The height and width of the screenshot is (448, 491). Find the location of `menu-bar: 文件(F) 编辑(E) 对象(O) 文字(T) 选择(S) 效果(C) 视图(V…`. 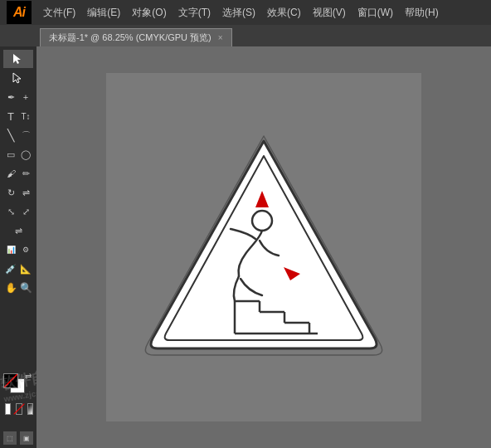

menu-bar: 文件(F) 编辑(E) 对象(O) 文字(T) 选择(S) 效果(C) 视图(V… is located at coordinates (261, 13).